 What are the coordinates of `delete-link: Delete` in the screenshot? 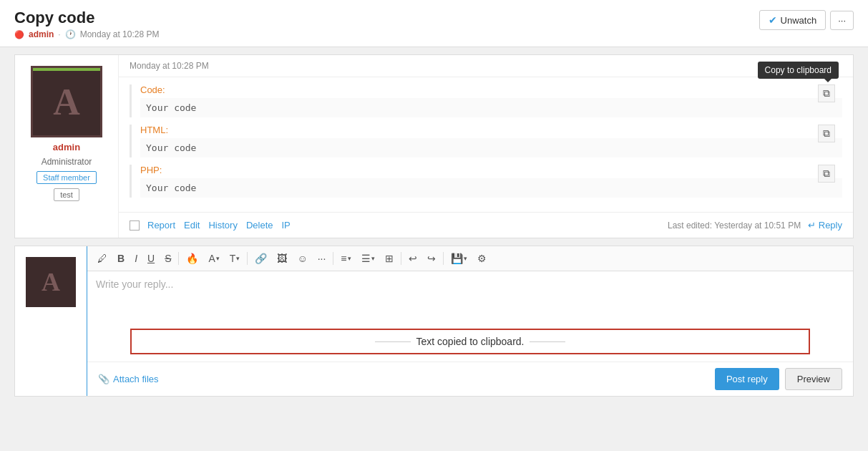 It's located at (260, 225).